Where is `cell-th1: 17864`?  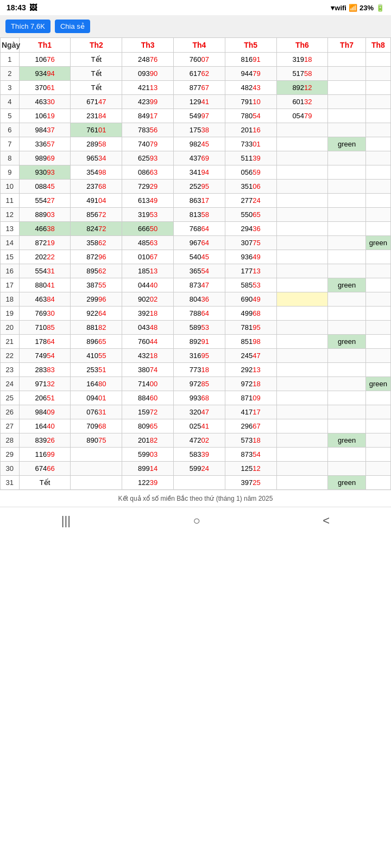 cell-th1: 17864 is located at coordinates (45, 342).